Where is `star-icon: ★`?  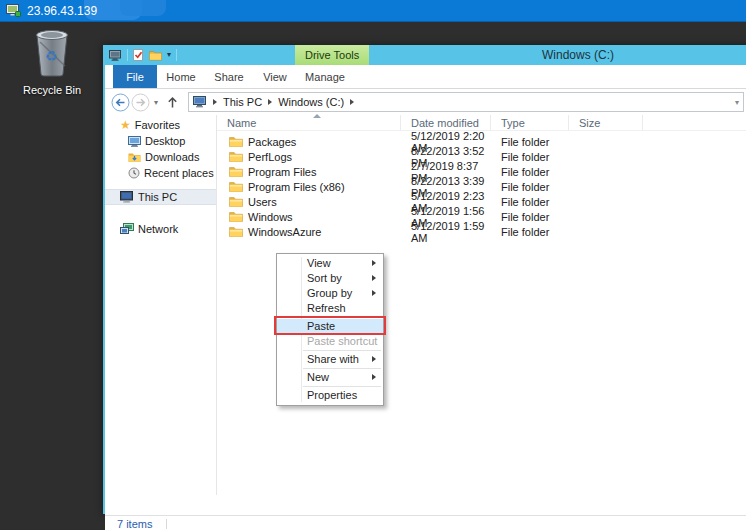 star-icon: ★ is located at coordinates (126, 125).